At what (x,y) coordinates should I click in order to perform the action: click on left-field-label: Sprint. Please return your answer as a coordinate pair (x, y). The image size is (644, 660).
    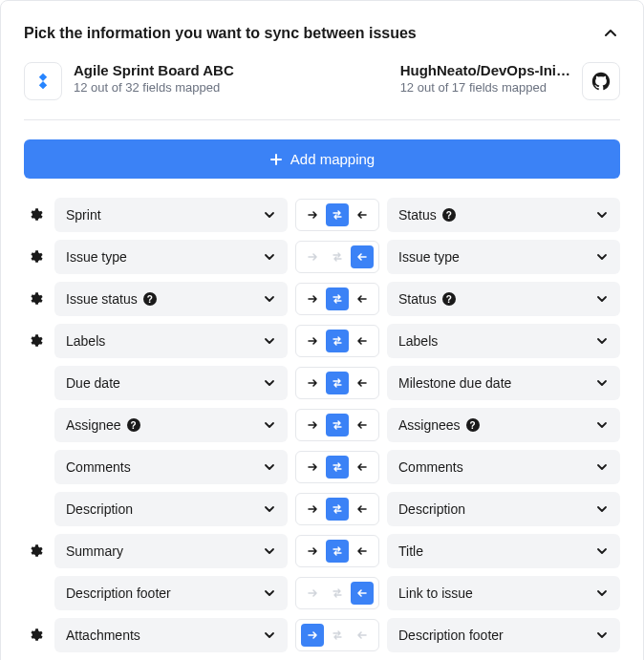
    Looking at the image, I should click on (84, 215).